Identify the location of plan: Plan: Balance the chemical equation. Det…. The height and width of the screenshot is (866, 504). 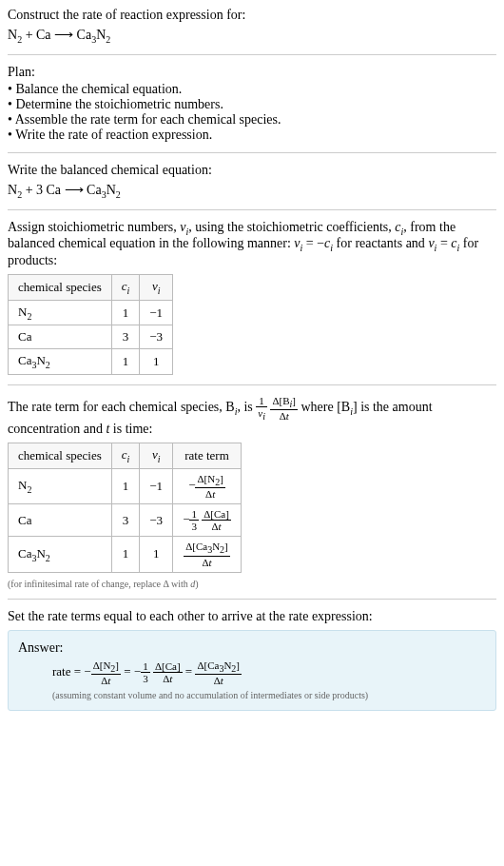
(252, 104).